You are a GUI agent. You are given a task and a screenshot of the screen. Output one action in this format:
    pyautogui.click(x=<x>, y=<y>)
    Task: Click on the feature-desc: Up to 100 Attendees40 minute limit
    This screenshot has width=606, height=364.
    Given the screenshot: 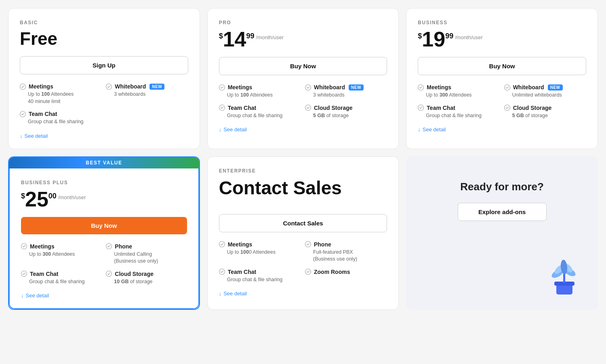 What is the action you would take?
    pyautogui.click(x=61, y=98)
    